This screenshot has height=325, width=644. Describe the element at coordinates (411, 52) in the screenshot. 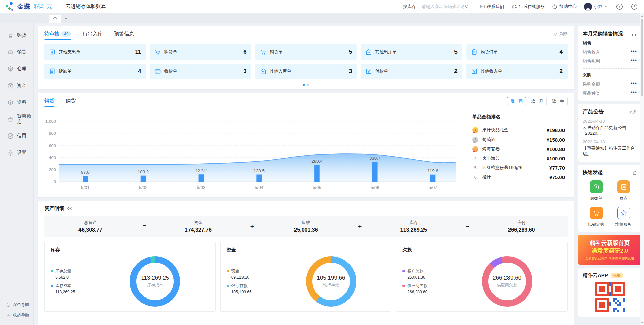

I see `todo-card-其他出库单: 其他出库单5` at that location.